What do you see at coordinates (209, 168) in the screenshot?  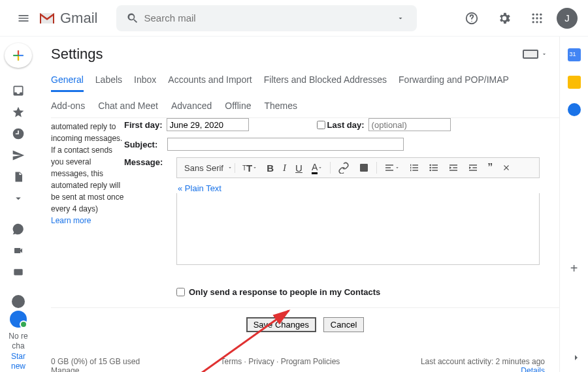 I see `font-family-button: Sans Serif` at bounding box center [209, 168].